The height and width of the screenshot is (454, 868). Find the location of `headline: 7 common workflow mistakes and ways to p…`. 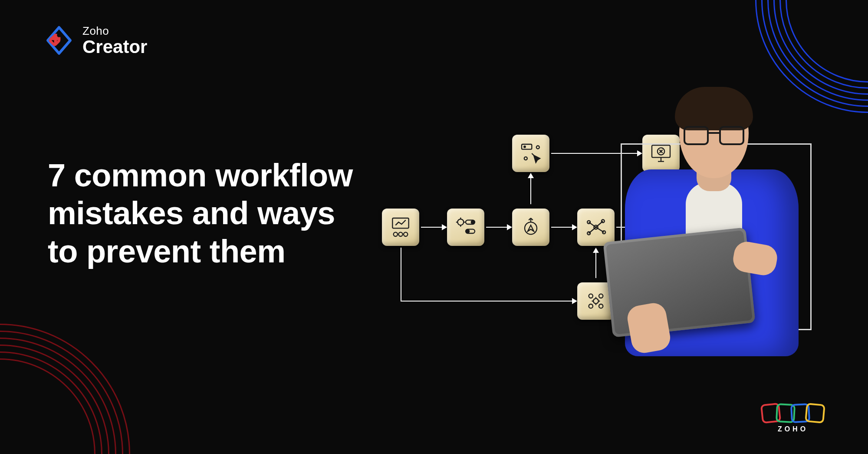

headline: 7 common workflow mistakes and ways to p… is located at coordinates (201, 213).